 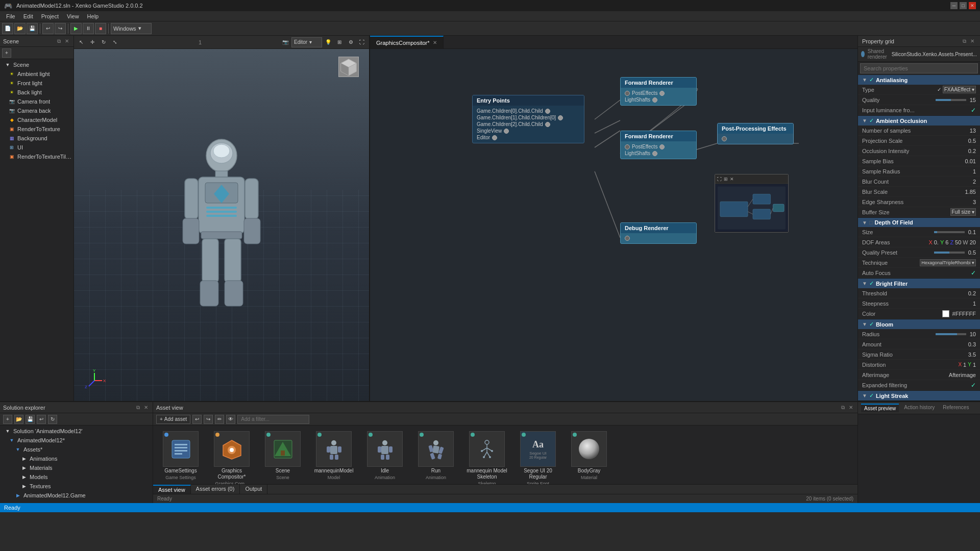 What do you see at coordinates (946, 314) in the screenshot?
I see `color-swatch` at bounding box center [946, 314].